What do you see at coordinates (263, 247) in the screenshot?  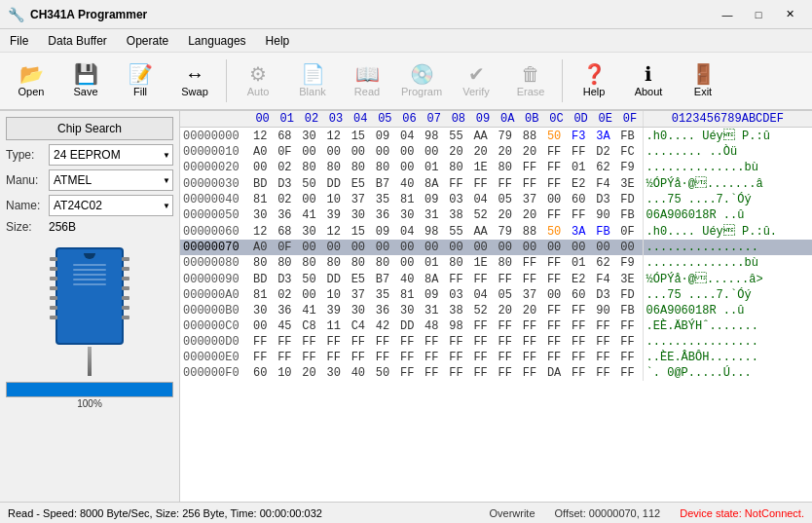 I see `hex-cell: A0` at bounding box center [263, 247].